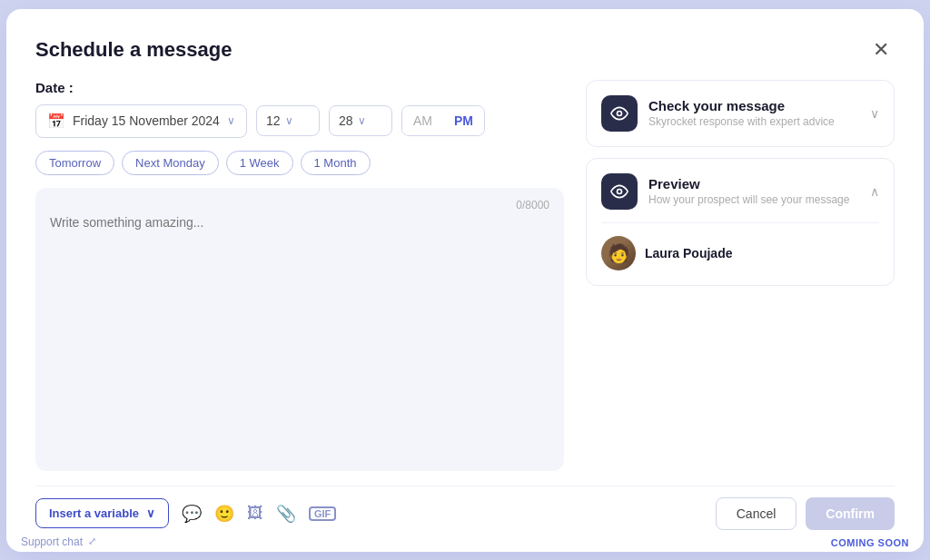 The image size is (930, 560). Describe the element at coordinates (286, 514) in the screenshot. I see `attachment-icon: 📎` at that location.